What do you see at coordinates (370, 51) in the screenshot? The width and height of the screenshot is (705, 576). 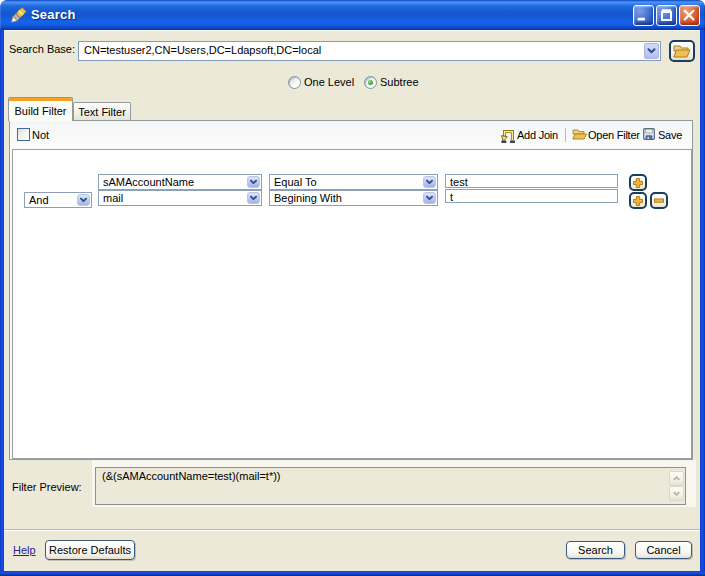 I see `search-base-combobox: CN=testuser2,CN=Users,DC=Ldapsoft,DC=loc…` at bounding box center [370, 51].